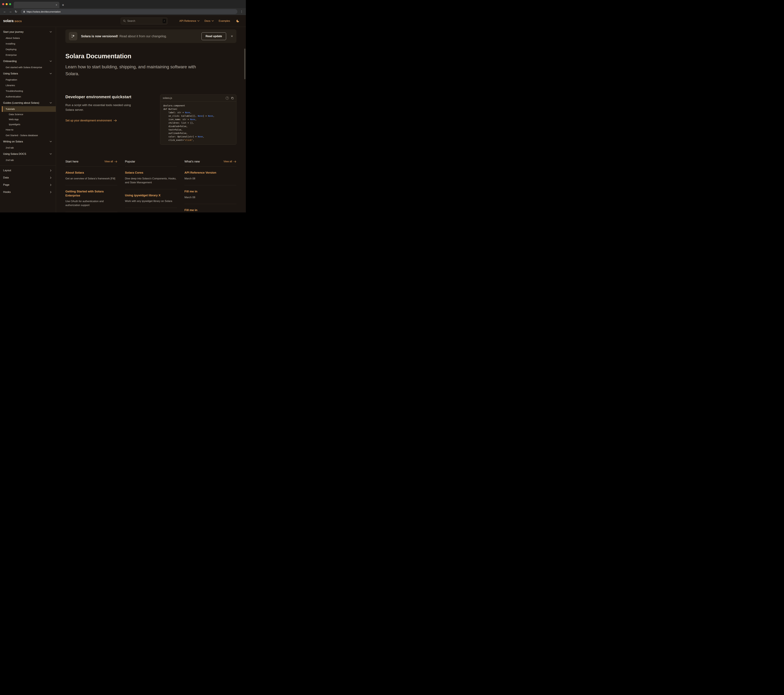 The width and height of the screenshot is (784, 695). I want to click on doc-card-about-solara: About Solara Get an overview of Solara’s…, so click(91, 176).